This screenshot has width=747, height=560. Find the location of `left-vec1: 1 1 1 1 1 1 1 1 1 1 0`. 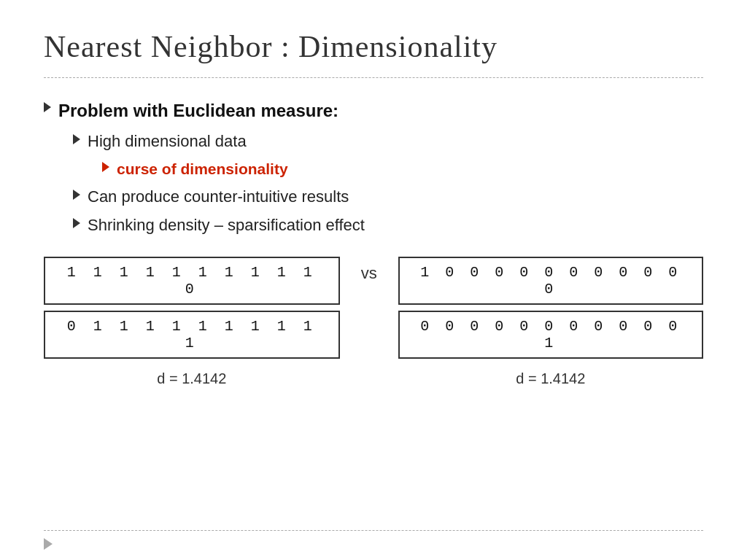

left-vec1: 1 1 1 1 1 1 1 1 1 1 0 is located at coordinates (192, 281).